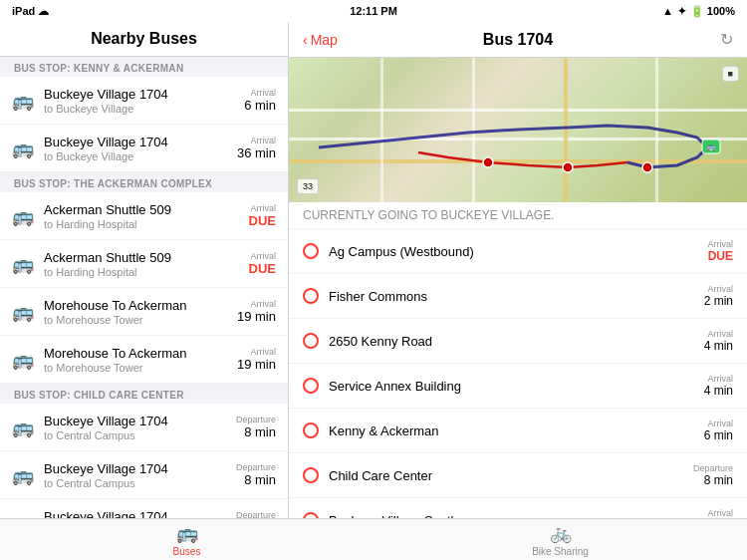 The width and height of the screenshot is (747, 560). What do you see at coordinates (140, 320) in the screenshot?
I see `bus-dest: to Morehouse Tower` at bounding box center [140, 320].